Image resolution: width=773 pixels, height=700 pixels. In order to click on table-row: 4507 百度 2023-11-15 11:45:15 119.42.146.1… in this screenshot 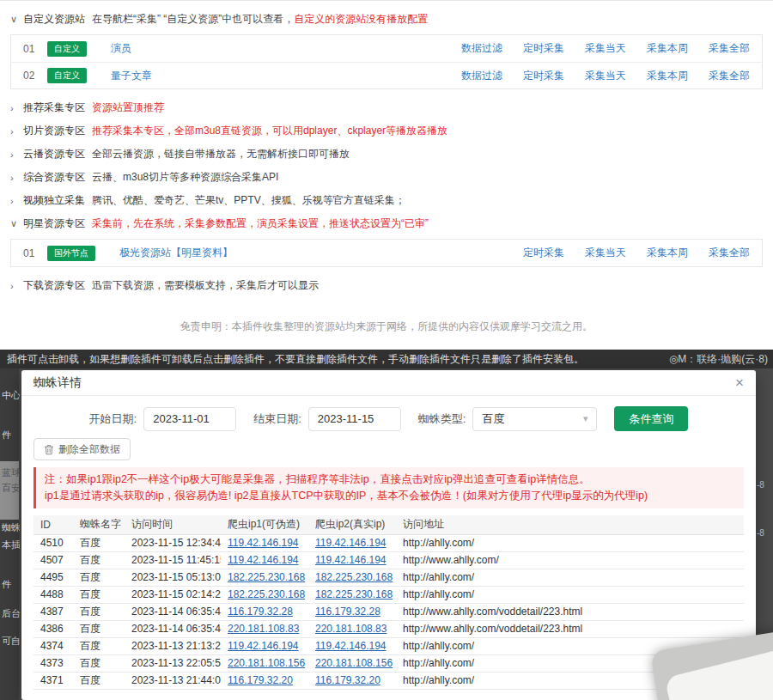, I will do `click(388, 560)`.